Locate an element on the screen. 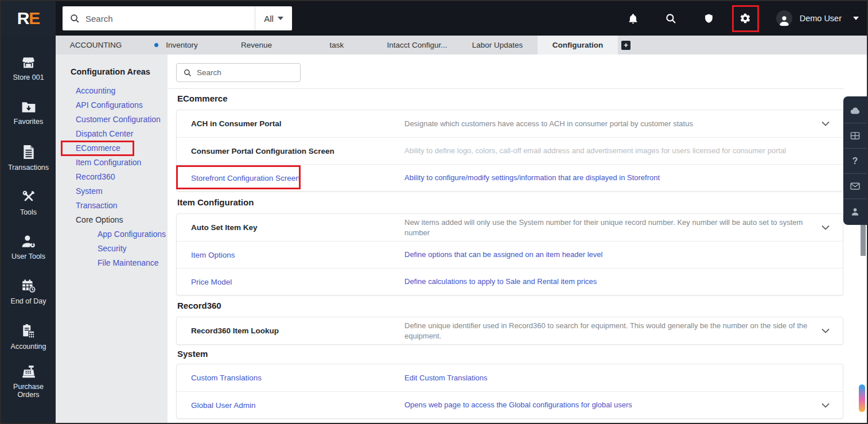 The width and height of the screenshot is (868, 424). help-icon: ? is located at coordinates (855, 161).